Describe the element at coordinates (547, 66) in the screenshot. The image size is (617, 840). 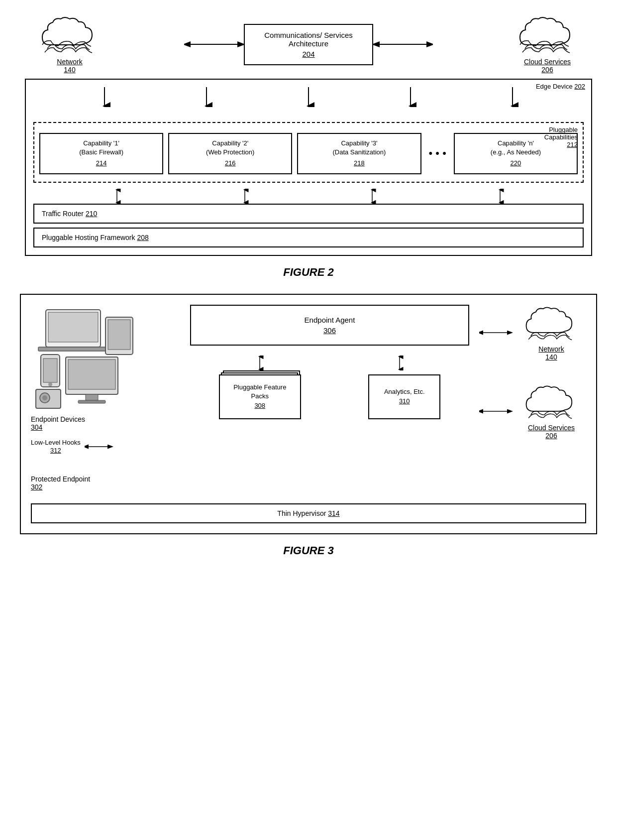
I see `cloud-services-label-fig2: Cloud Services 206` at that location.